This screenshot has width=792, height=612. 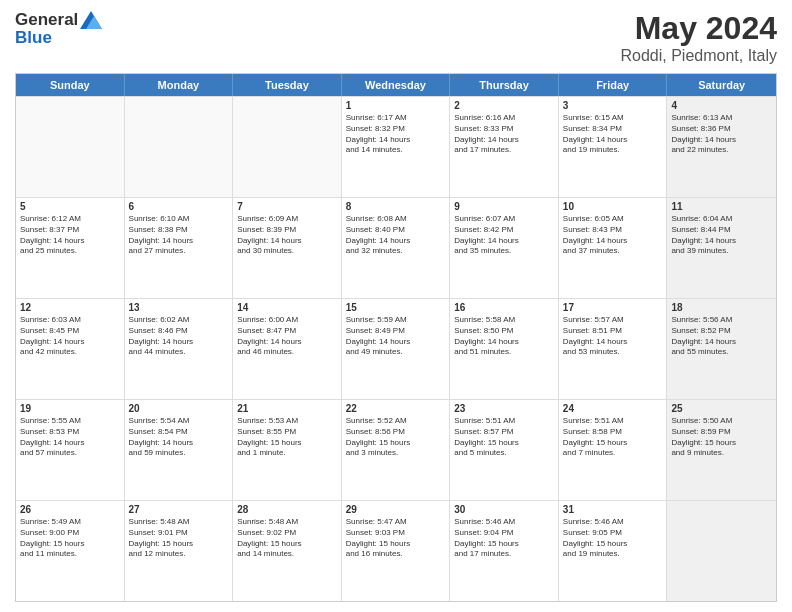 I want to click on calendar-cell: 7Sunrise: 6:09 AM Sunset: 8:39 PM Daylig…, so click(x=288, y=248).